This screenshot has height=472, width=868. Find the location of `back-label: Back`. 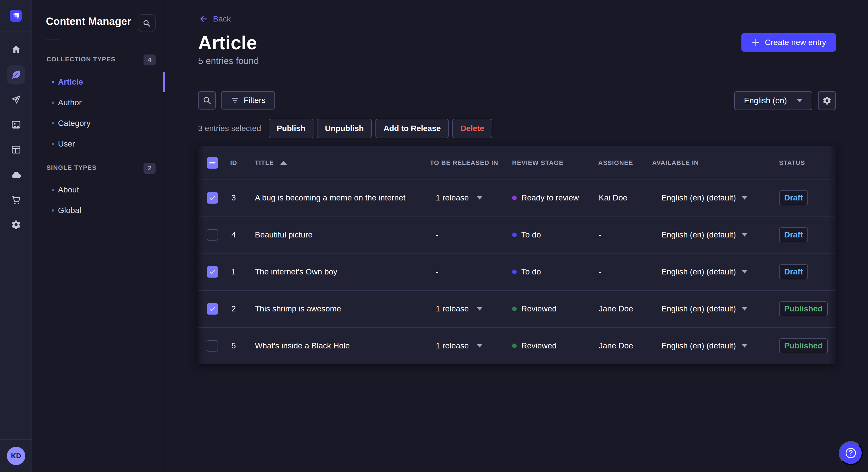

back-label: Back is located at coordinates (222, 19).